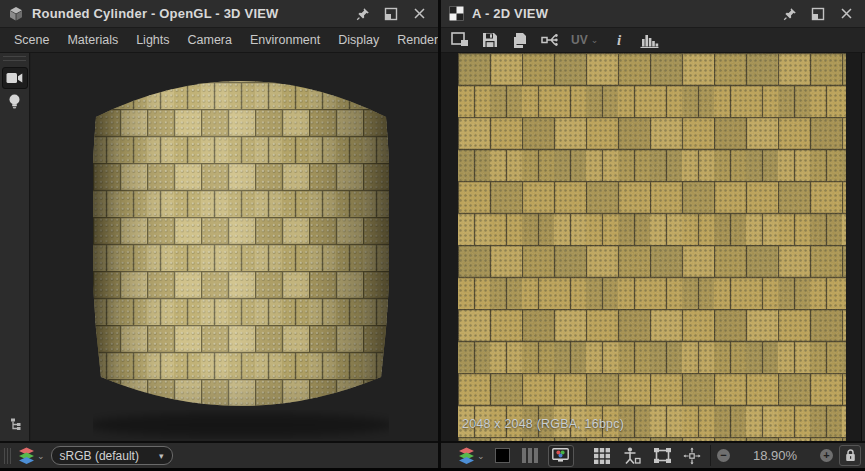 This screenshot has width=865, height=471. I want to click on 2d-view-title: A - 2D VIEW, so click(510, 14).